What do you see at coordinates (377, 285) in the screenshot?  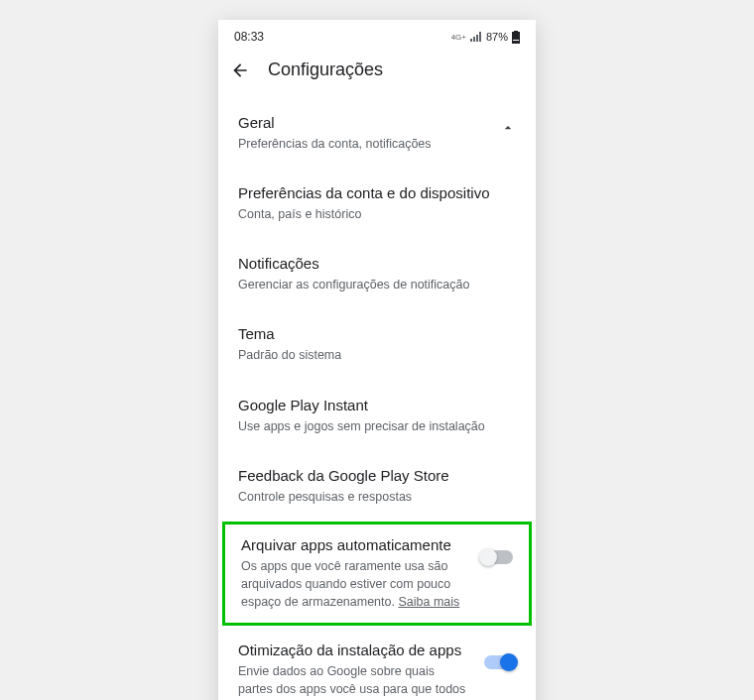 I see `section-desc: Gerenciar as configurações de notificaçã…` at bounding box center [377, 285].